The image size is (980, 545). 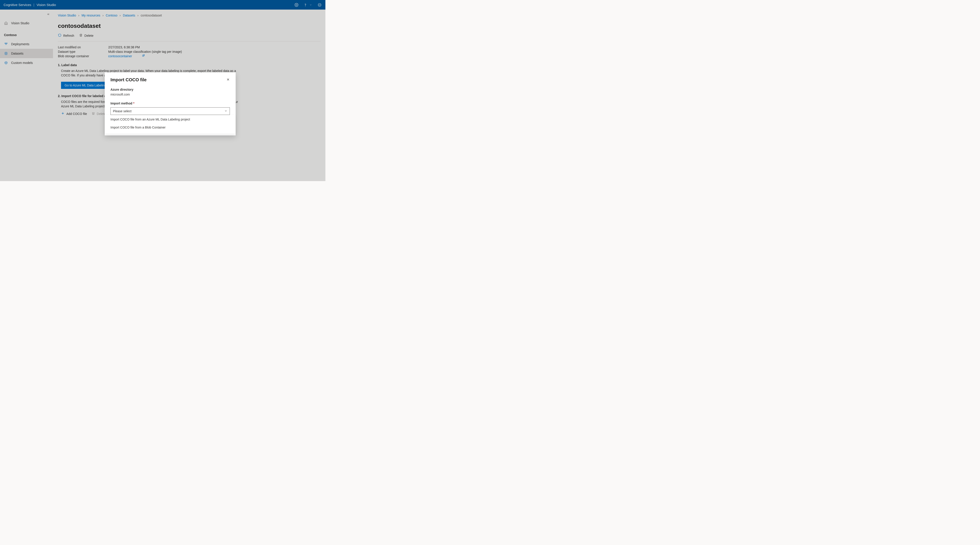 I want to click on import-coco-dialog: Import COCO file Azure directory microso…, so click(x=170, y=104).